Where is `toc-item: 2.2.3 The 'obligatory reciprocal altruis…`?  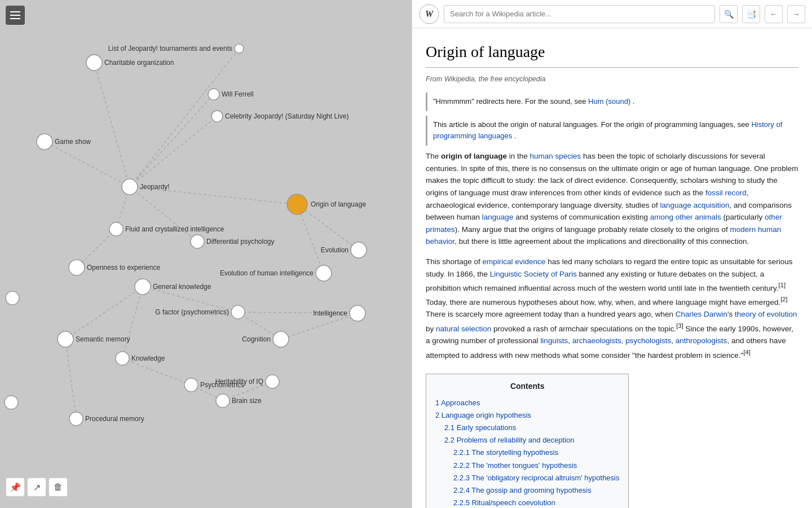
toc-item: 2.2.3 The 'obligatory reciprocal altruis… is located at coordinates (536, 478).